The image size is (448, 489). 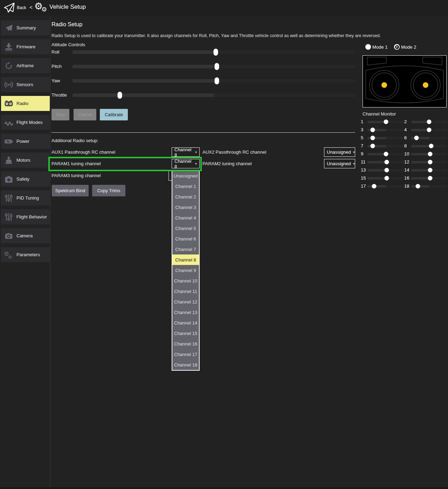 What do you see at coordinates (186, 270) in the screenshot?
I see `menu-item-channel-9: Channel 9` at bounding box center [186, 270].